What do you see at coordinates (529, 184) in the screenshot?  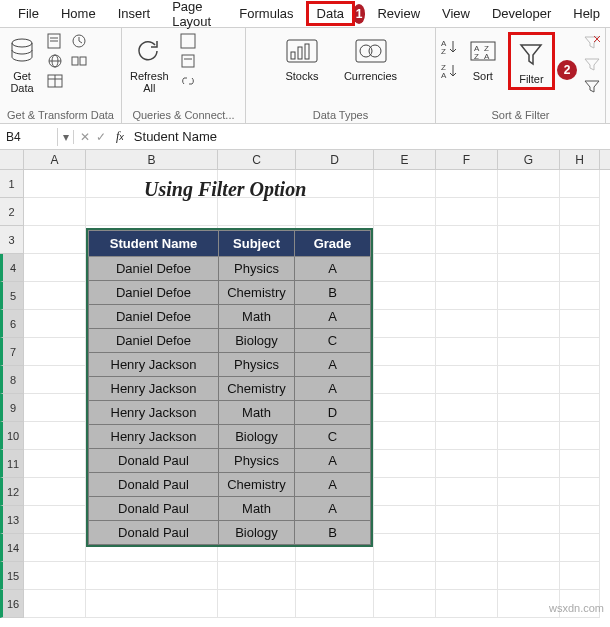 I see `cell-G1` at bounding box center [529, 184].